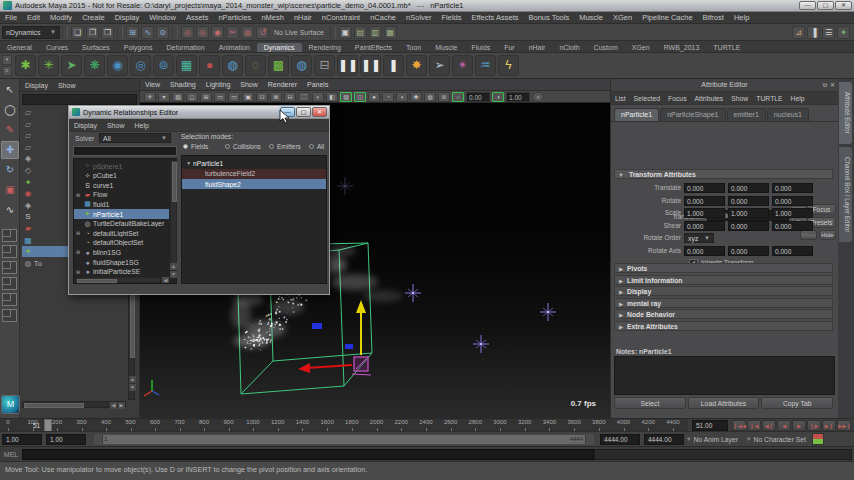 The image size is (854, 480). I want to click on ae-menu-help: Help, so click(798, 98).